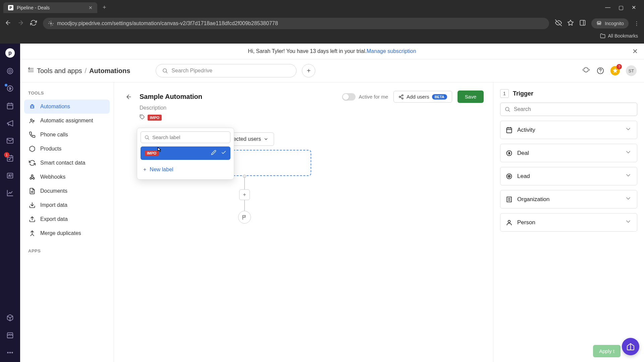 The image size is (644, 362). What do you see at coordinates (67, 233) in the screenshot?
I see `sidebar-item-merge-duplicates: Merge duplicates` at bounding box center [67, 233].